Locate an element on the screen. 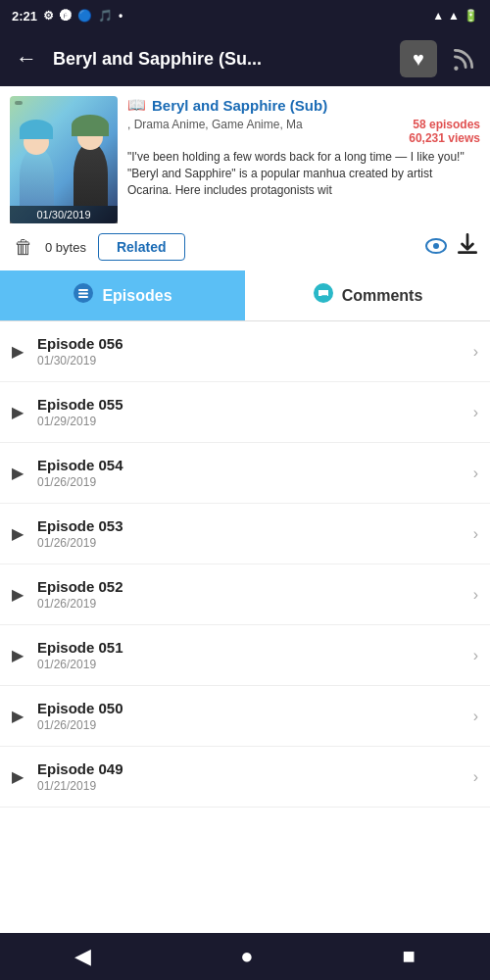 The height and width of the screenshot is (980, 490). episode-date: 01/30/2019 is located at coordinates (255, 361).